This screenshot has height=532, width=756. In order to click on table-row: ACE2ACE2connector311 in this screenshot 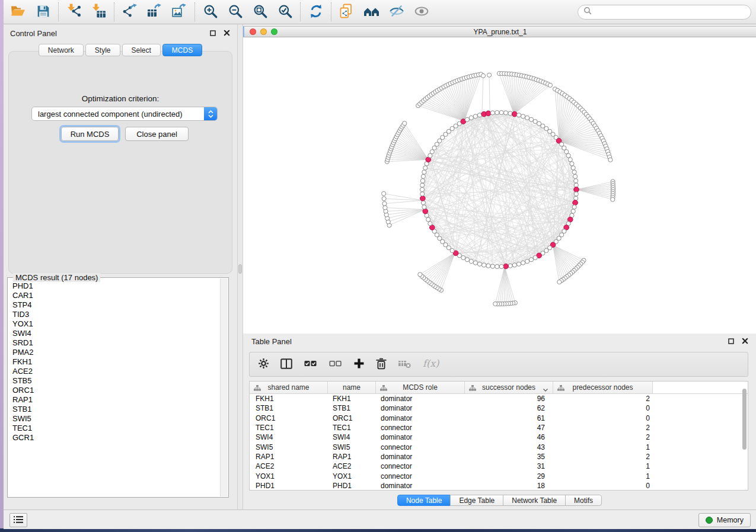, I will do `click(499, 466)`.